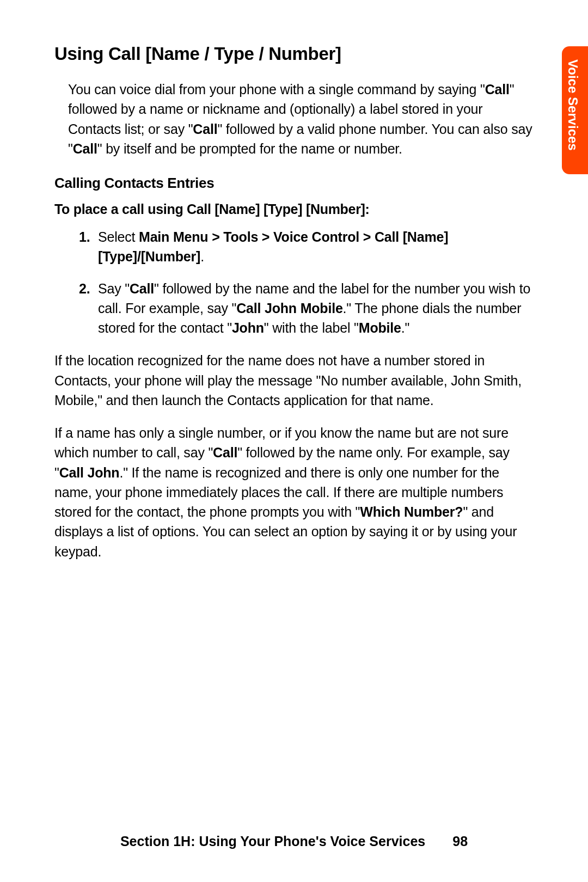 Image resolution: width=588 pixels, height=882 pixels. I want to click on step-number: 2., so click(84, 289).